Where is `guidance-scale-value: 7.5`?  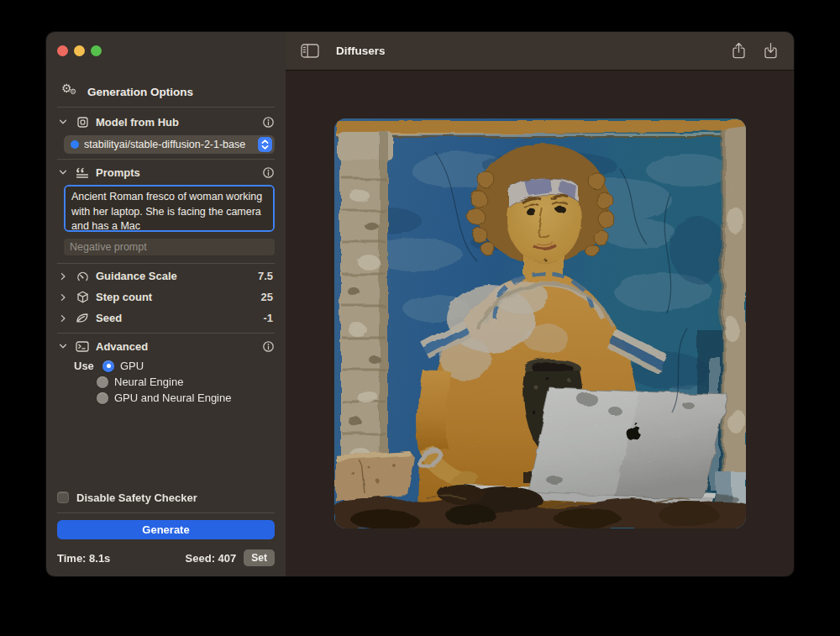 guidance-scale-value: 7.5 is located at coordinates (266, 276).